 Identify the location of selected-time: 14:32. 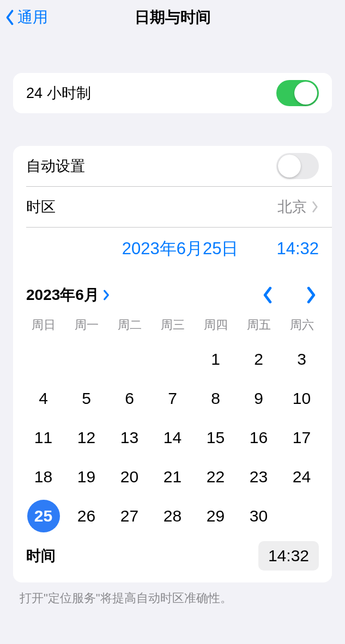
(298, 249).